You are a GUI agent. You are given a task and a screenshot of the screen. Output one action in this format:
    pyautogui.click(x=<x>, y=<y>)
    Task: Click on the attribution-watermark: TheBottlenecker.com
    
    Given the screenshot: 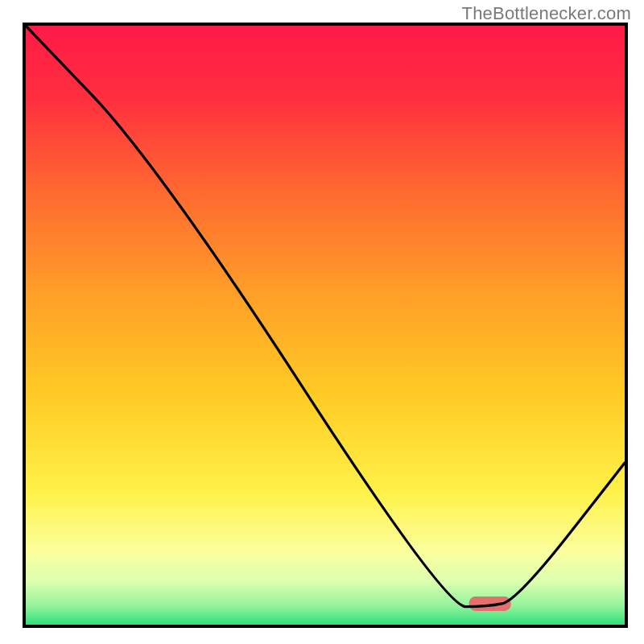 What is the action you would take?
    pyautogui.click(x=547, y=14)
    